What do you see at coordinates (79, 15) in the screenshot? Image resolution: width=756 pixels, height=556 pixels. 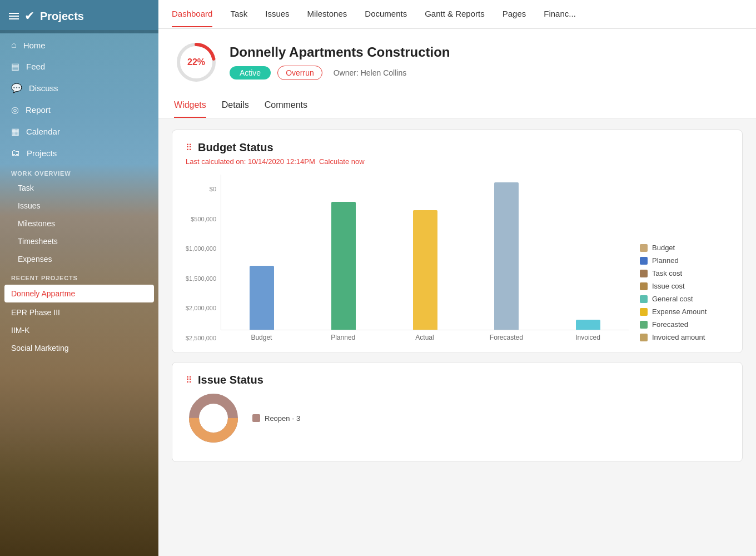 I see `sidebar-header: ✔ Projects` at bounding box center [79, 15].